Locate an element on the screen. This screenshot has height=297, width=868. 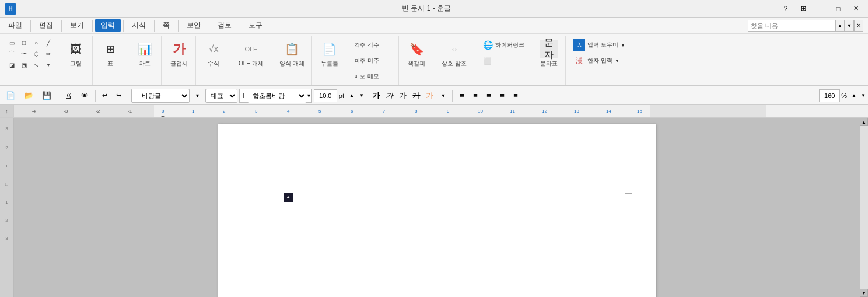
shape-freehand-btn: ✏ is located at coordinates (48, 54).